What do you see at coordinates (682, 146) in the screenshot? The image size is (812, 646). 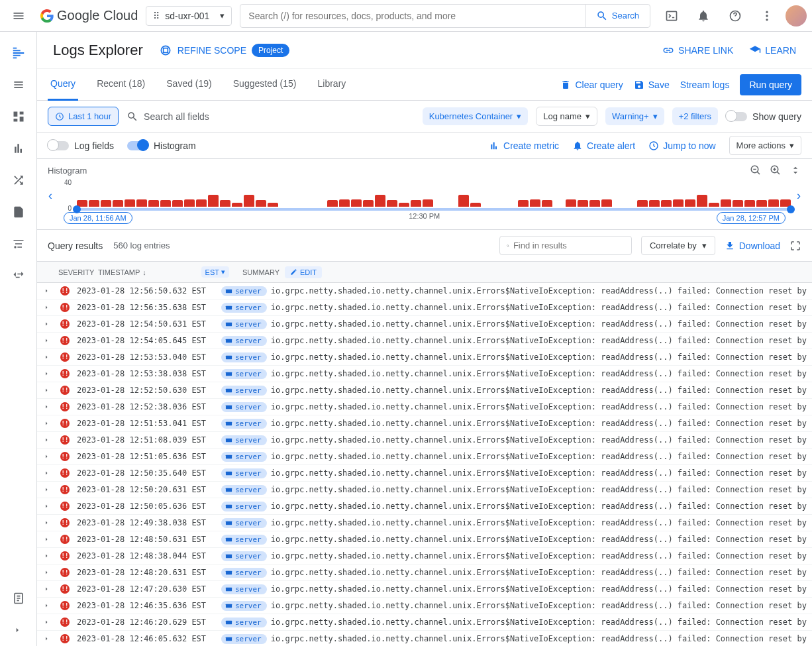 I see `jump-to-now-button: Jump to now` at bounding box center [682, 146].